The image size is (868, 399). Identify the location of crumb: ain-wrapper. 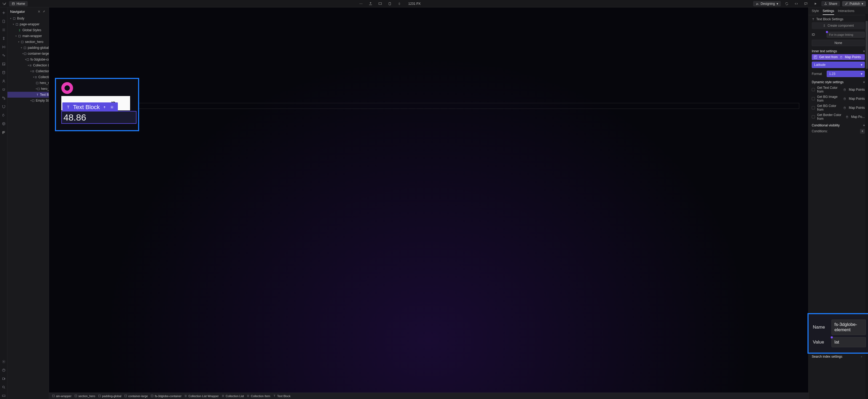
(61, 396).